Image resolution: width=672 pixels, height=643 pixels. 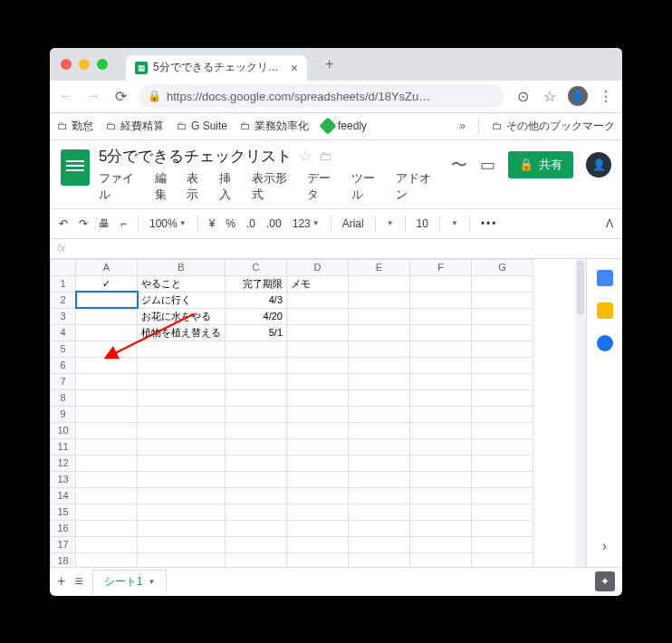 I want to click on row-header: 16, so click(x=63, y=528).